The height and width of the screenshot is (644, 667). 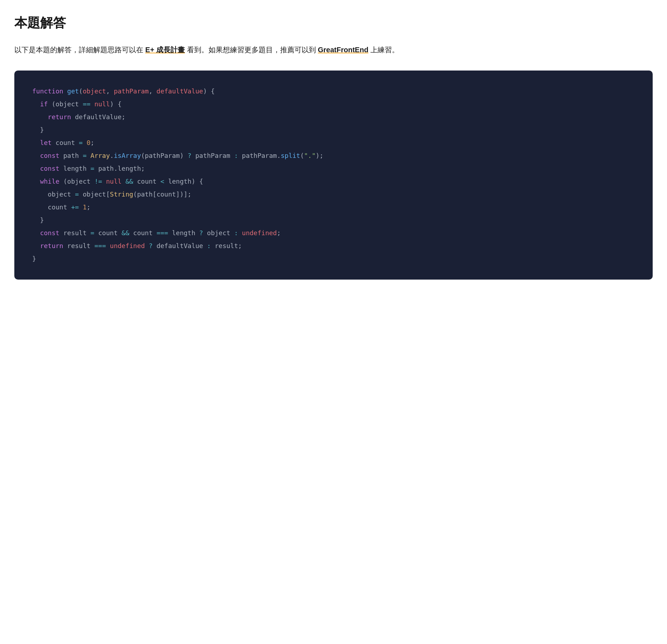 I want to click on code-line-3: return defaultValue;, so click(x=334, y=117).